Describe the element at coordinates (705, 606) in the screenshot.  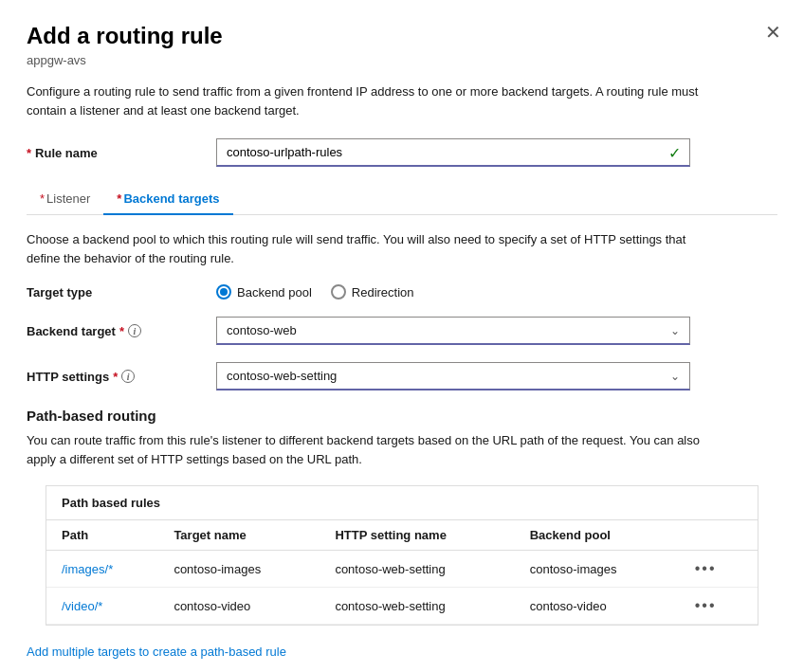
I see `row-more-button-1: •••` at that location.